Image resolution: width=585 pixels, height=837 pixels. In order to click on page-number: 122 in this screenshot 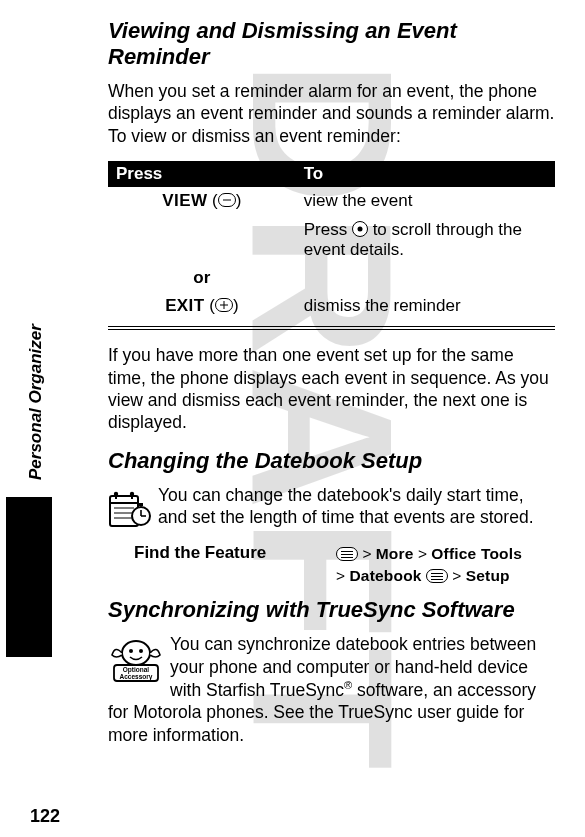, I will do `click(45, 816)`.